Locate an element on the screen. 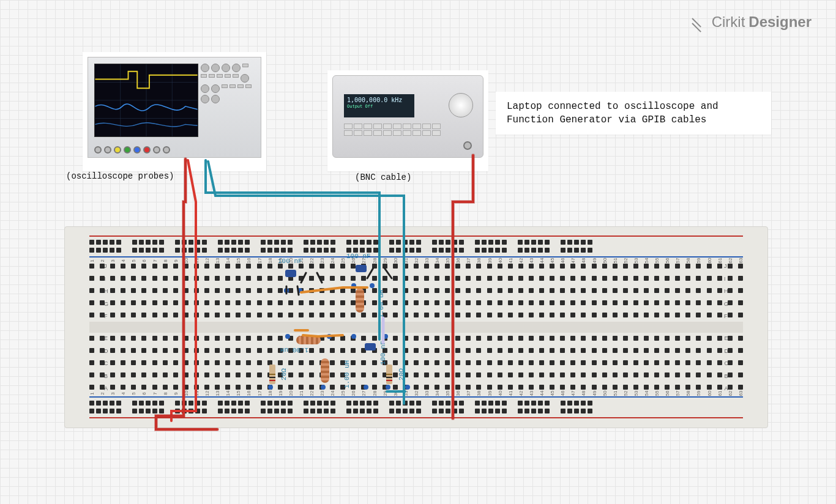 The width and height of the screenshot is (836, 504). fg-display-main: 1,000,000.0 kHz is located at coordinates (375, 100).